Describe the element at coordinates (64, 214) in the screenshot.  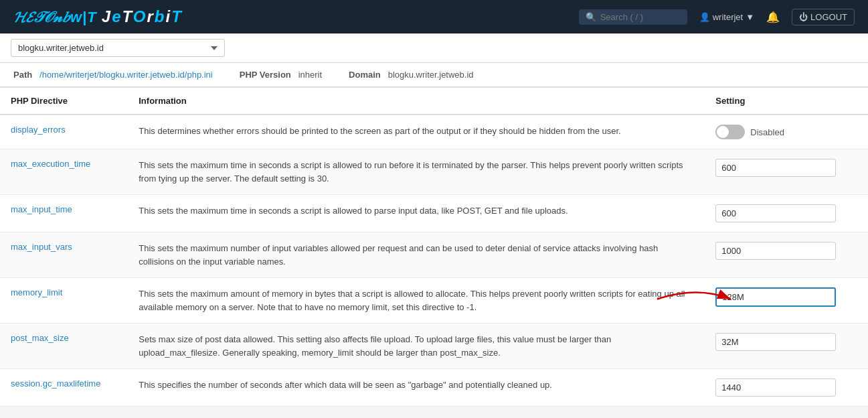
I see `directive-cell: max_input_time` at that location.